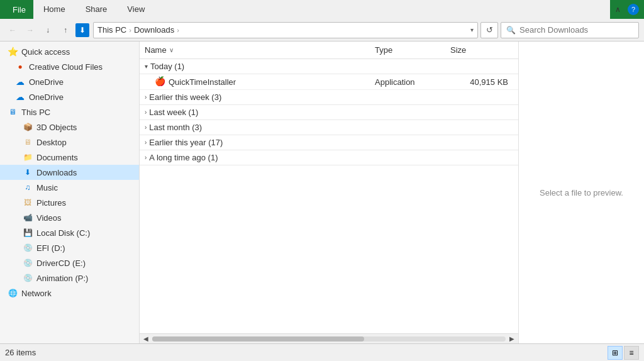  What do you see at coordinates (154, 30) in the screenshot?
I see `address-downloads: Downloads` at bounding box center [154, 30].